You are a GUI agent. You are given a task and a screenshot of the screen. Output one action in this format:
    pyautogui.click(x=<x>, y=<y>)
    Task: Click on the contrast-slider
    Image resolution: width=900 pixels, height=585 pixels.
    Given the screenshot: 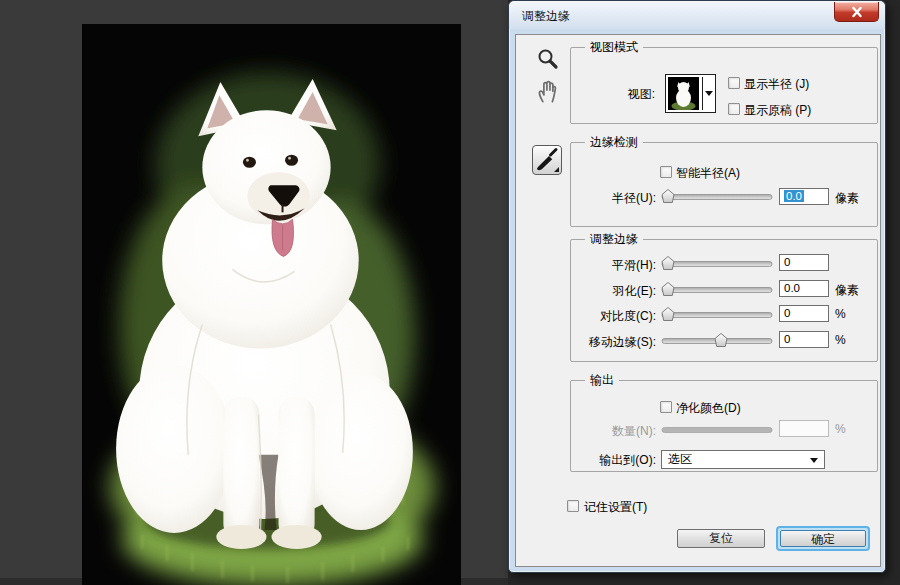 What is the action you would take?
    pyautogui.click(x=717, y=314)
    